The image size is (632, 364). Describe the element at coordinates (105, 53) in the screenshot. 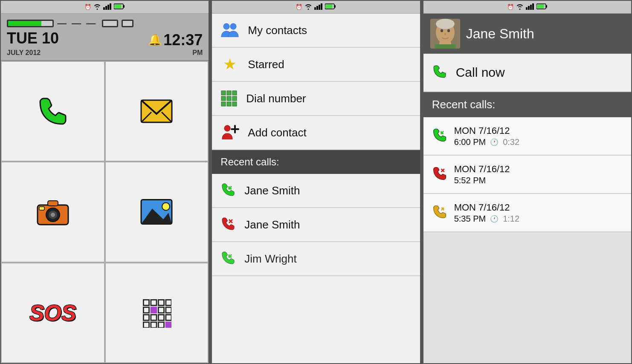

I see `home-sub-row: JULY 2012 PM` at that location.